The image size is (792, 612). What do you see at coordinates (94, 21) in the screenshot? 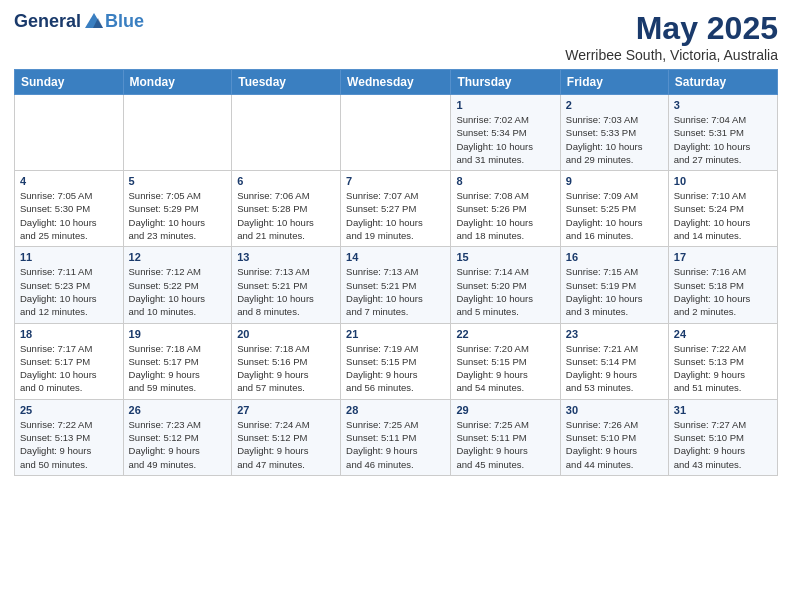
I see `logo-icon` at bounding box center [94, 21].